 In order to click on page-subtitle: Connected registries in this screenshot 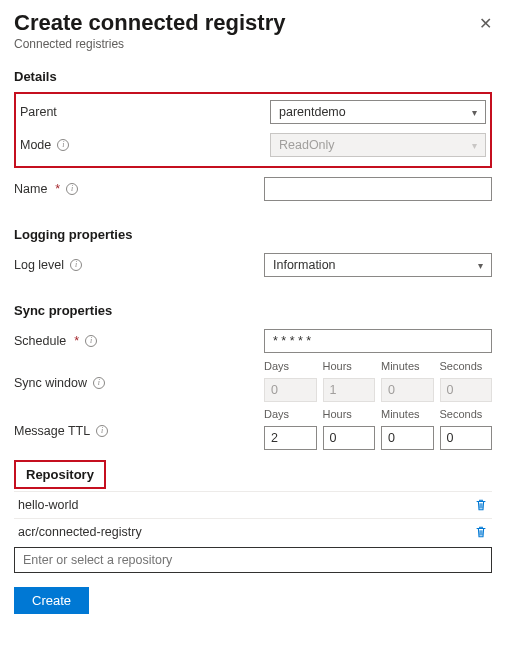, I will do `click(253, 44)`.